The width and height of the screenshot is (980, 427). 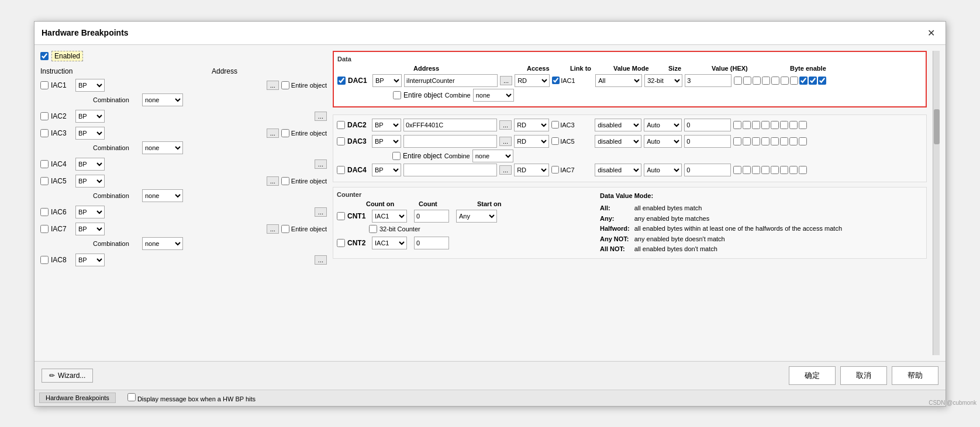 What do you see at coordinates (450, 125) in the screenshot?
I see `dac2-address-input` at bounding box center [450, 125].